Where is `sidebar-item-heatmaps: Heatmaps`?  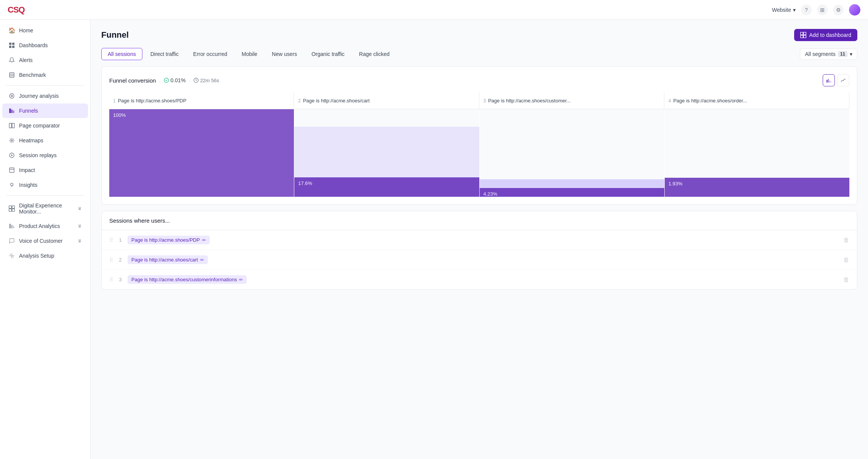 sidebar-item-heatmaps: Heatmaps is located at coordinates (45, 140).